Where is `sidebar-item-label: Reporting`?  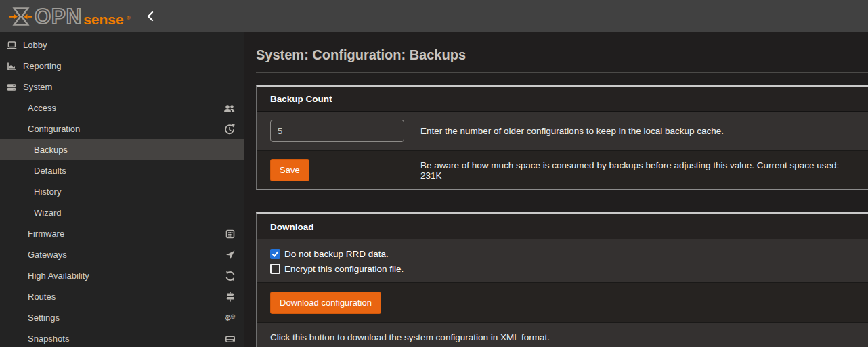 sidebar-item-label: Reporting is located at coordinates (42, 66).